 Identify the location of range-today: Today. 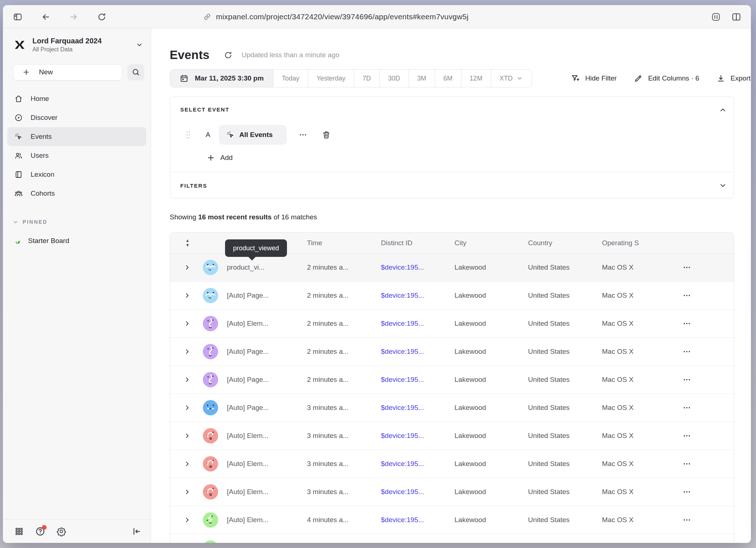
(291, 78).